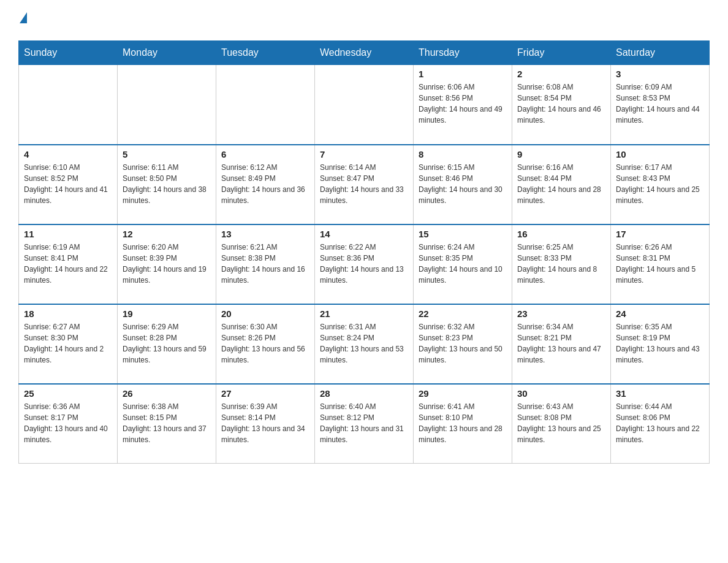  What do you see at coordinates (463, 423) in the screenshot?
I see `day-info: Sunrise: 6:41 AM Sunset: 8:10 PM Dayligh…` at bounding box center [463, 423].